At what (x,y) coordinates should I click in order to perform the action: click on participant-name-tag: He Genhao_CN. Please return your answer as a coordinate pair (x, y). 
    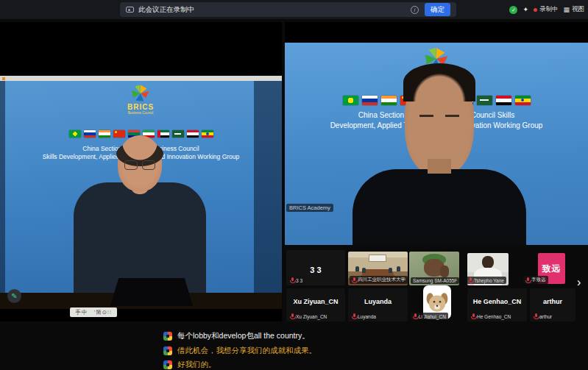
    Looking at the image, I should click on (491, 316).